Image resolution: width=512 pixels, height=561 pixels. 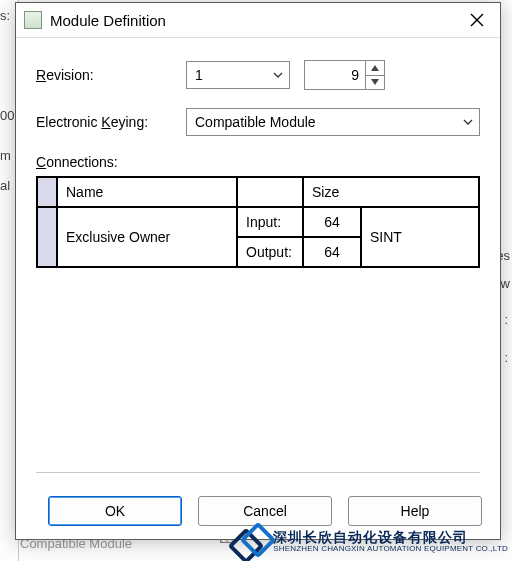 What do you see at coordinates (258, 75) in the screenshot?
I see `revision-row: Revision: 1` at bounding box center [258, 75].